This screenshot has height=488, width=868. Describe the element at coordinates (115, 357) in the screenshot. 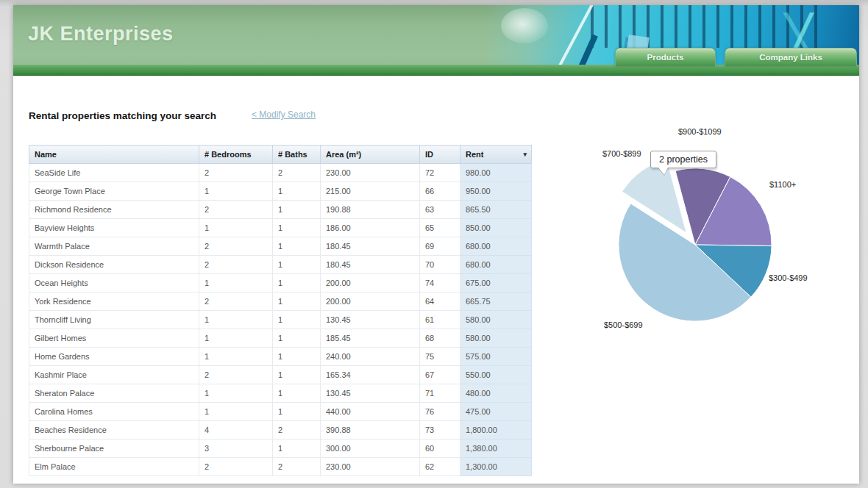

I see `cell: Home Gardens` at that location.